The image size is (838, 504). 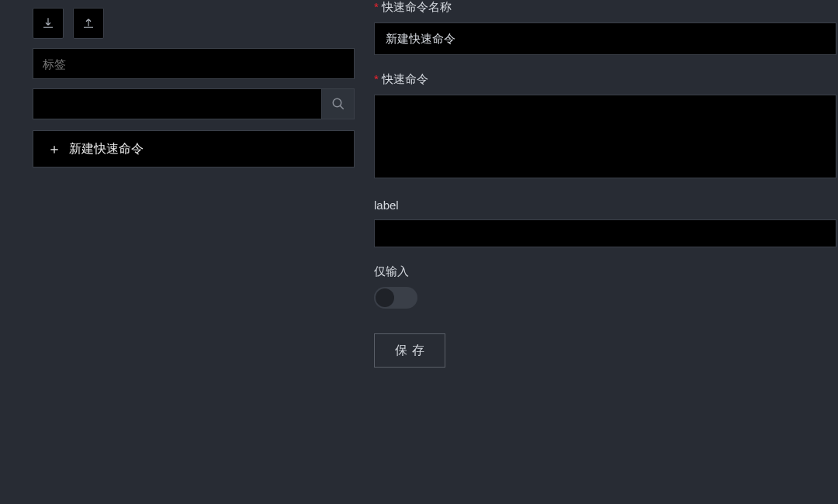 What do you see at coordinates (605, 136) in the screenshot?
I see `command-textarea` at bounding box center [605, 136].